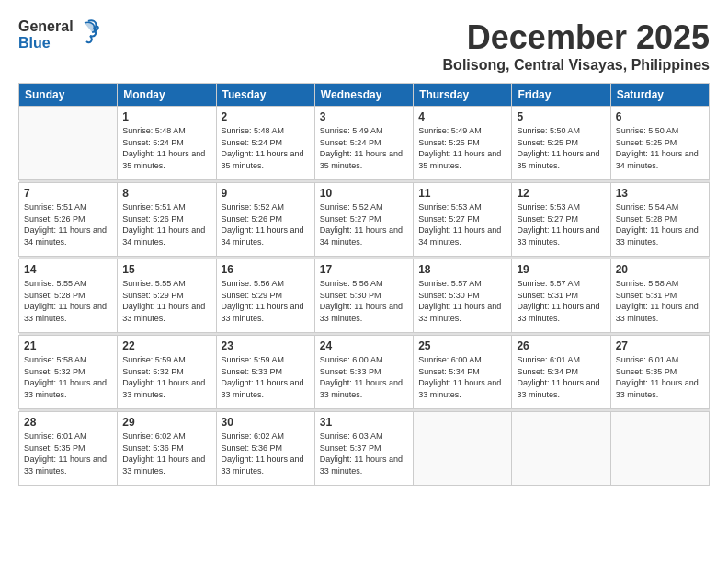 This screenshot has width=728, height=563. What do you see at coordinates (561, 96) in the screenshot?
I see `header-friday: Friday` at bounding box center [561, 96].